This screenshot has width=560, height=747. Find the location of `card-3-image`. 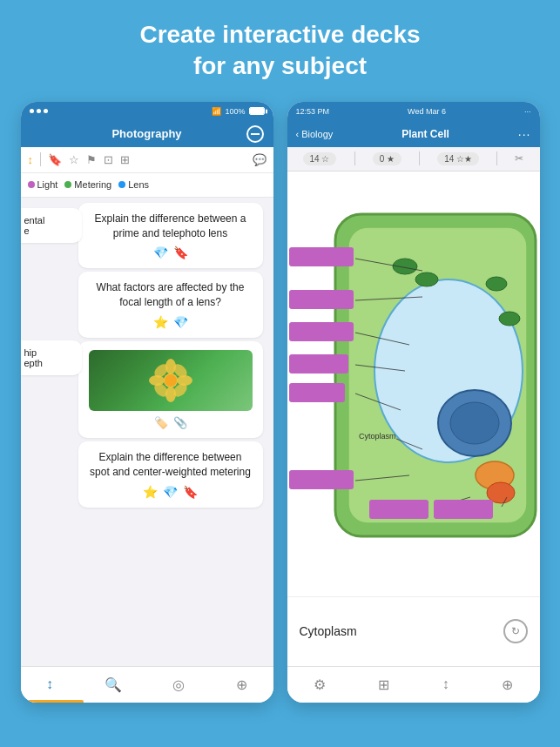

card-3-image is located at coordinates (171, 380).